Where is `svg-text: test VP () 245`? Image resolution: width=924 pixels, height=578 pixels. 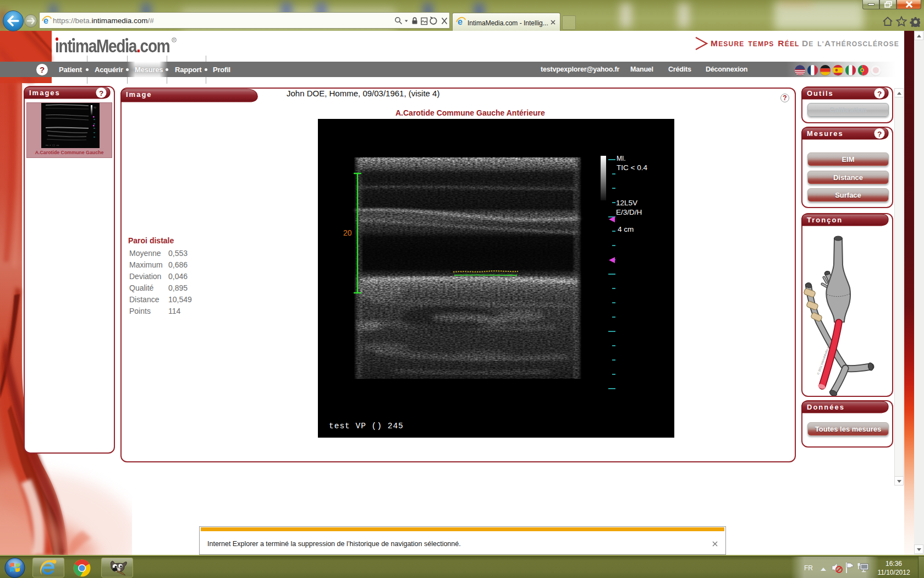
svg-text: test VP () 245 is located at coordinates (366, 426).